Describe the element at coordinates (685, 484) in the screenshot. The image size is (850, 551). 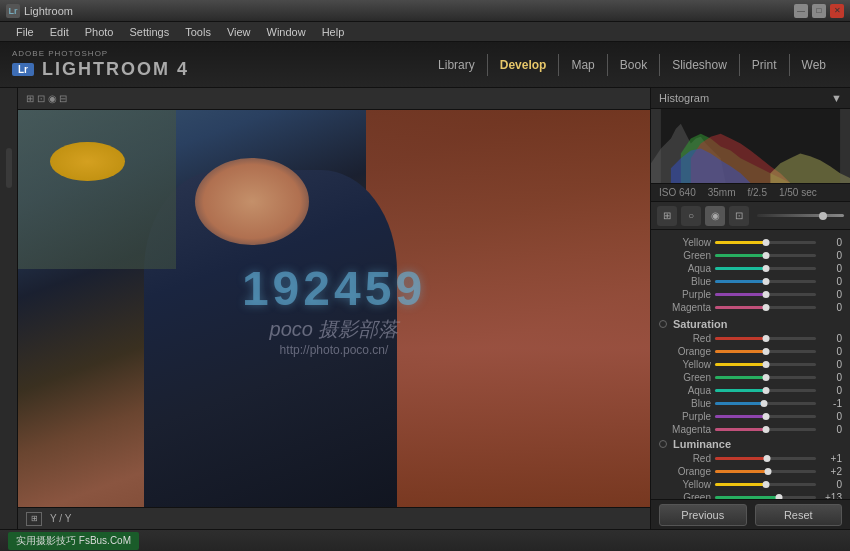
I see `lum-yellow-label: Yellow` at that location.